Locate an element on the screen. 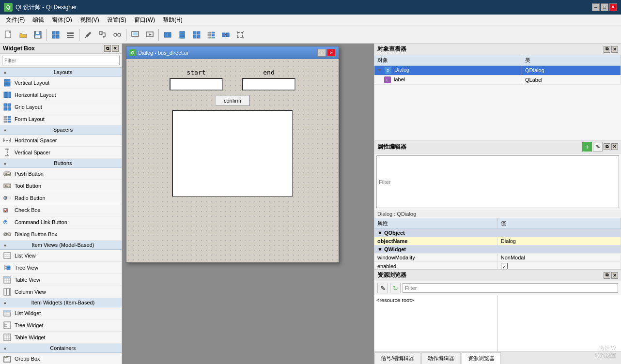  property-editor-close-button: ✕ is located at coordinates (615, 147).